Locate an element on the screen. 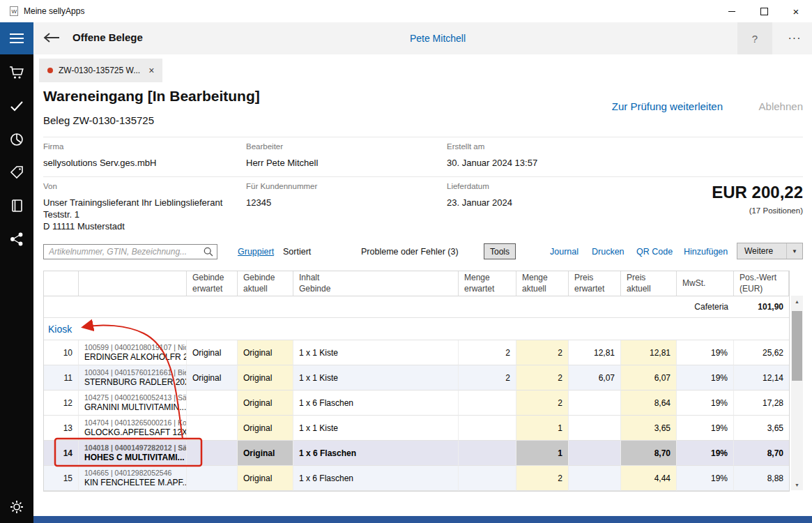  scroll-up-button: ▲ is located at coordinates (797, 301).